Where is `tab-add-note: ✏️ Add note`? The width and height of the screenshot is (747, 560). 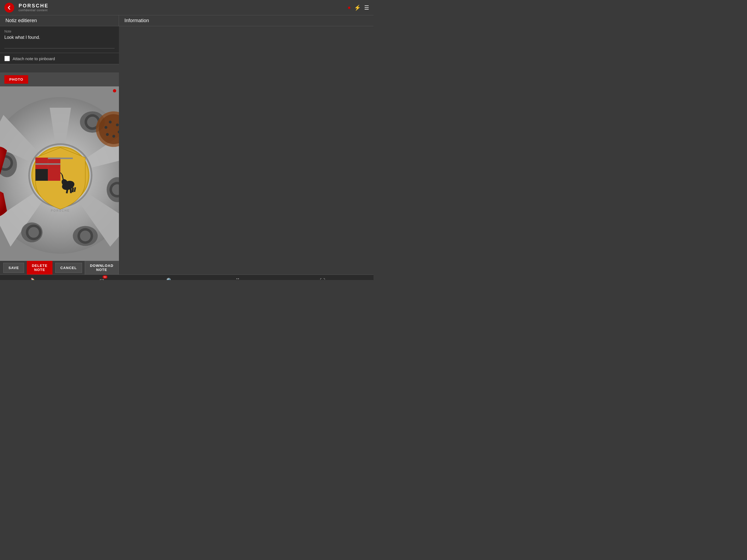 tab-add-note: ✏️ Add note is located at coordinates (34, 278).